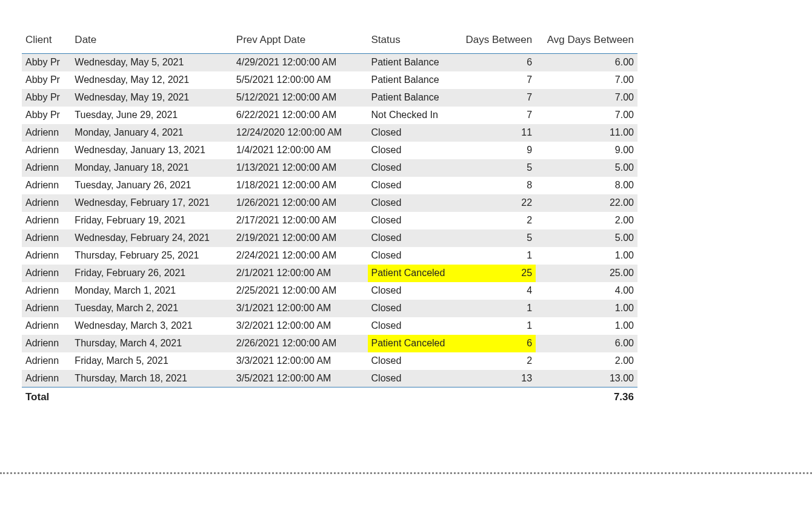 This screenshot has width=812, height=511. I want to click on cell-days: 2, so click(498, 361).